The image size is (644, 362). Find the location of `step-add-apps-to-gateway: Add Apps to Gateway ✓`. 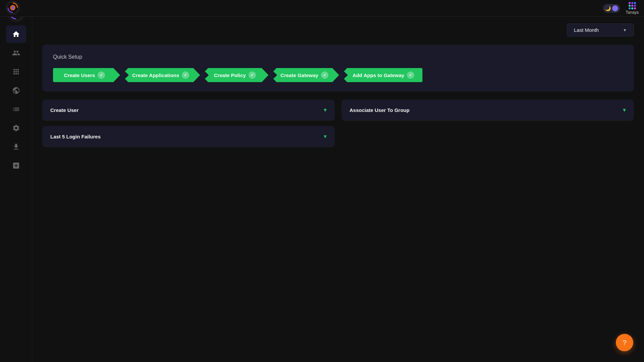

step-add-apps-to-gateway: Add Apps to Gateway ✓ is located at coordinates (381, 75).